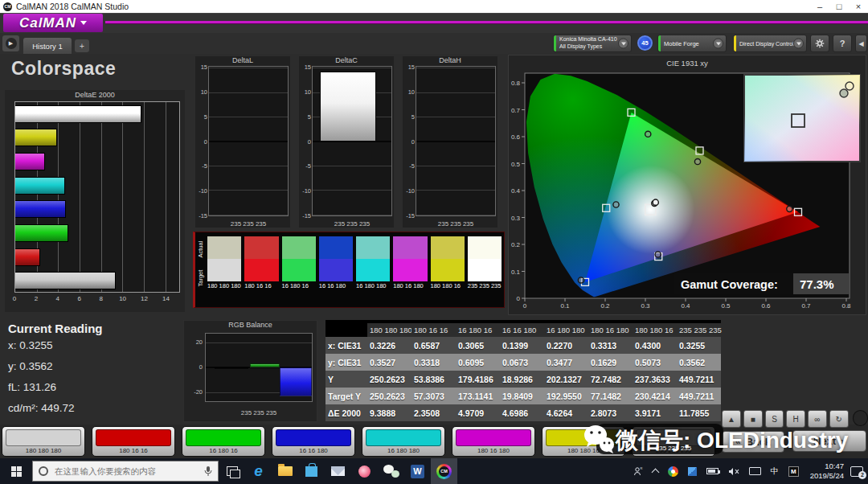 This screenshot has height=484, width=868. I want to click on patch-button-235-235-235: 235 235 235, so click(674, 441).